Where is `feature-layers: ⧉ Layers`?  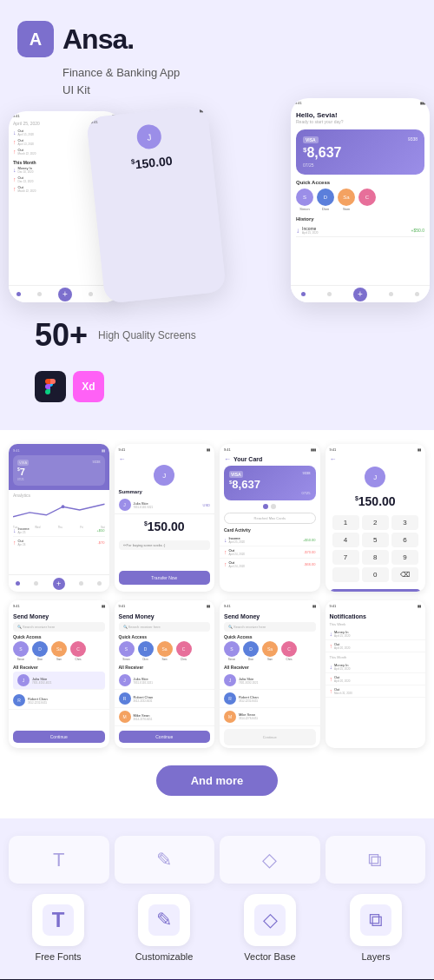
feature-layers: ⧉ Layers is located at coordinates (376, 928).